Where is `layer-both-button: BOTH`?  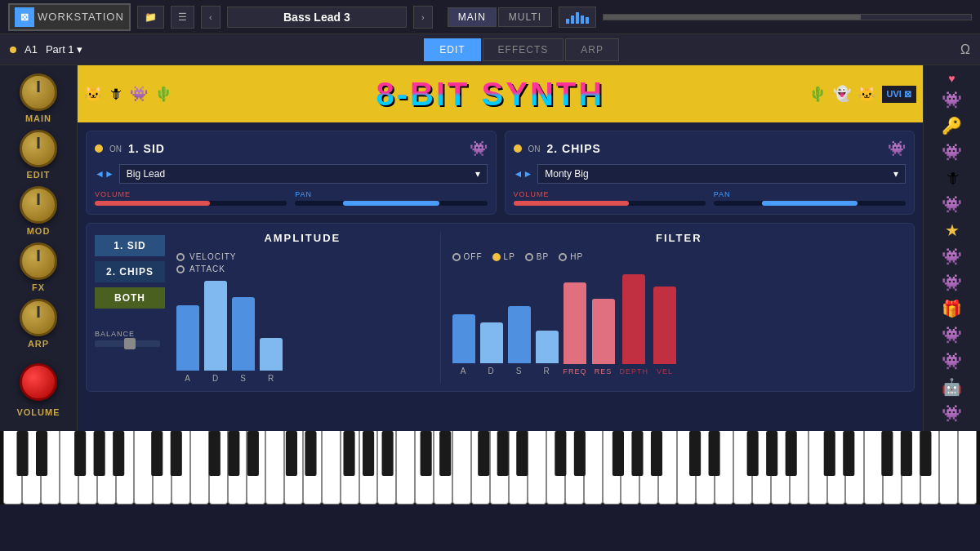
layer-both-button: BOTH is located at coordinates (130, 298).